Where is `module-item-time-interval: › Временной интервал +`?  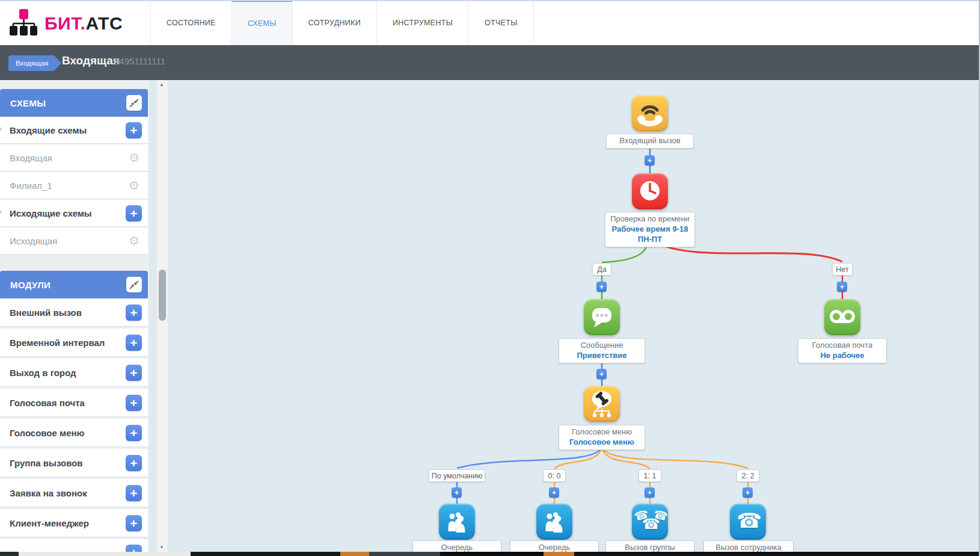
module-item-time-interval: › Временной интервал + is located at coordinates (74, 342).